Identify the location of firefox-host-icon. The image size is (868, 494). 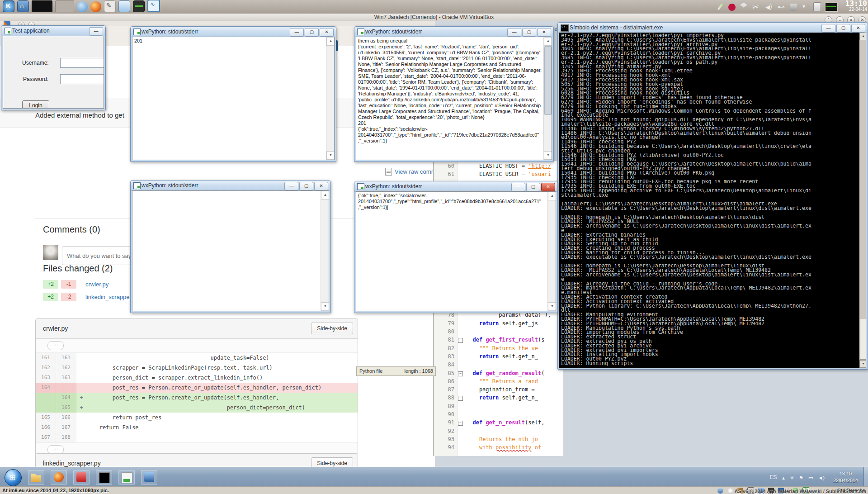
(96, 7).